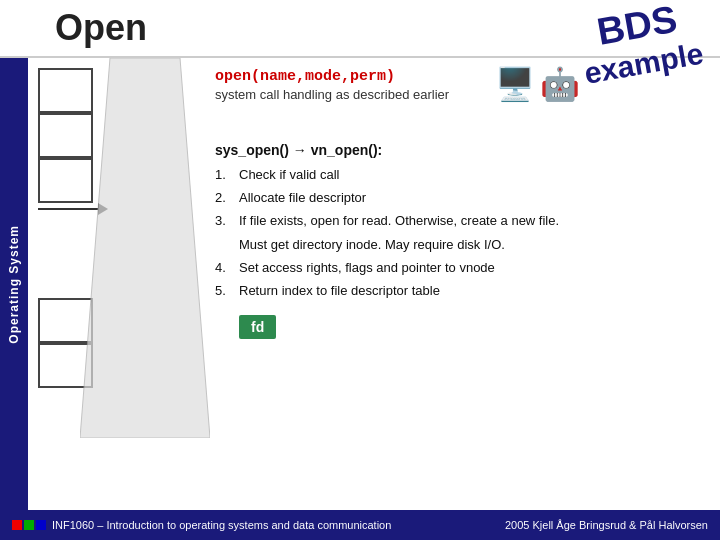 This screenshot has height=540, width=720. What do you see at coordinates (17, 525) in the screenshot?
I see `footer-sq-red` at bounding box center [17, 525].